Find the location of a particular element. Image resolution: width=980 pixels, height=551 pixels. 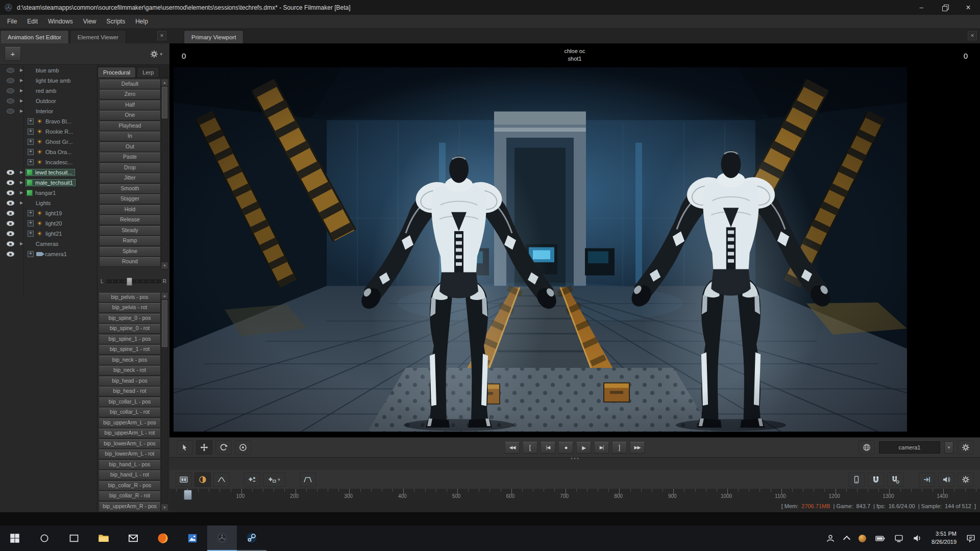

preset-button: Default is located at coordinates (130, 85).